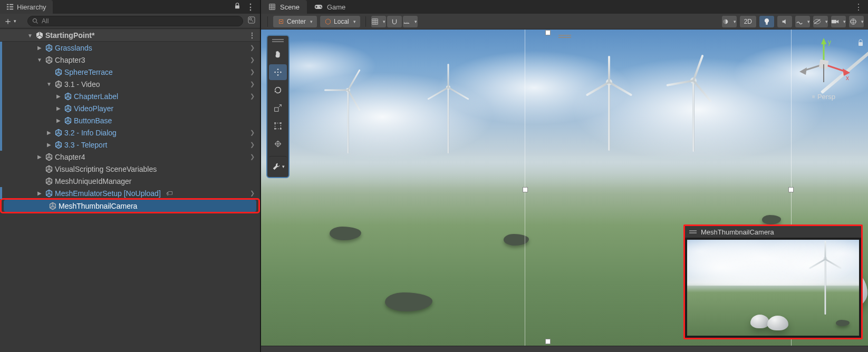 The height and width of the screenshot is (352, 868). I want to click on tools-drag-handle, so click(278, 41).